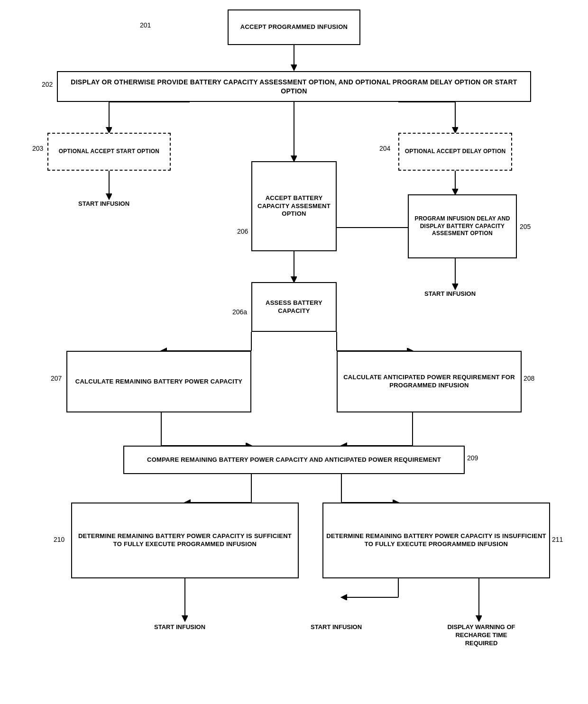 Image resolution: width=588 pixels, height=704 pixels. What do you see at coordinates (47, 84) in the screenshot?
I see `ref-202: 202` at bounding box center [47, 84].